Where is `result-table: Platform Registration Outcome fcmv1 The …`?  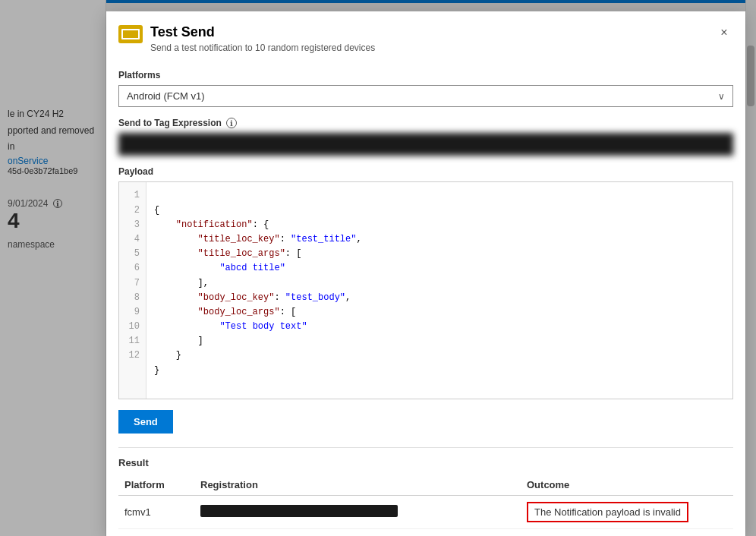
result-table: Platform Registration Outcome fcmv1 The … is located at coordinates (426, 502).